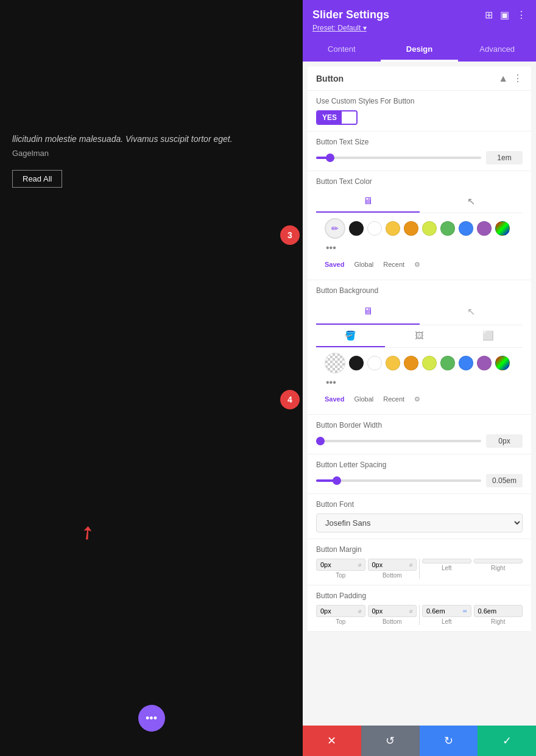  I want to click on color-tab-desktop: 🖥, so click(368, 202).